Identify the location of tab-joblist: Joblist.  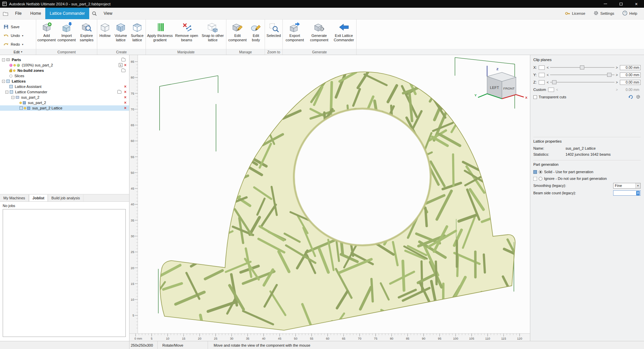
(38, 198).